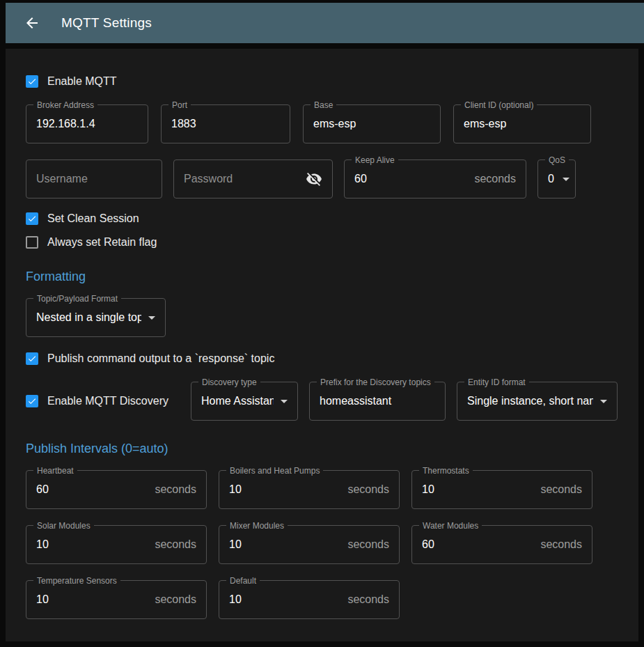 The image size is (644, 647). I want to click on username-field, so click(94, 179).